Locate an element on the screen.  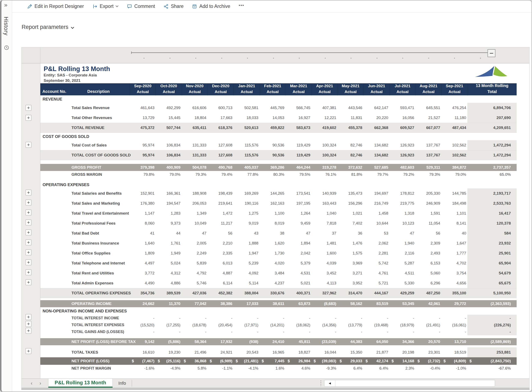
cell-value: 3,754 is located at coordinates (454, 273).